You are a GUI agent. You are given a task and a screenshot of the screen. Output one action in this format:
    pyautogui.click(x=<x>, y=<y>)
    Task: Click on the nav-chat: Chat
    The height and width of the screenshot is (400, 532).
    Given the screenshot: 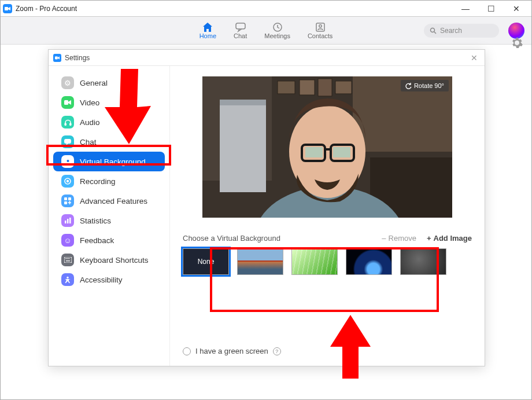 What is the action you would take?
    pyautogui.click(x=241, y=31)
    